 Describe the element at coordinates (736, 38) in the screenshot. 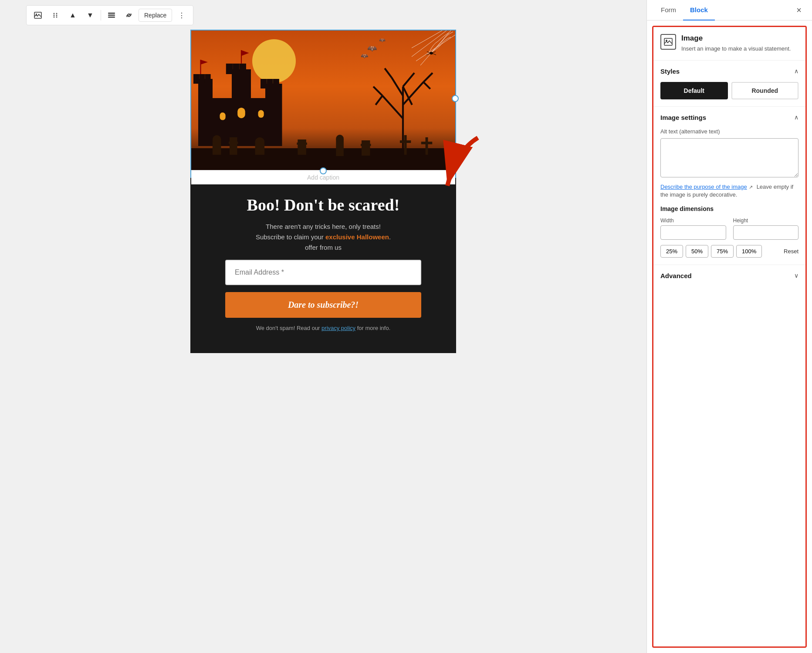

I see `block-title: Image` at that location.